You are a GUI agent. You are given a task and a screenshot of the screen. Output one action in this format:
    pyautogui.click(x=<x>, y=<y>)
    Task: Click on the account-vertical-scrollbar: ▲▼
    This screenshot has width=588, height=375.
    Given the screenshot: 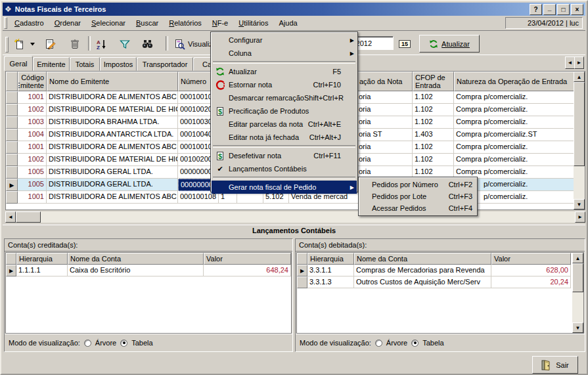 What is the action you would take?
    pyautogui.click(x=578, y=293)
    